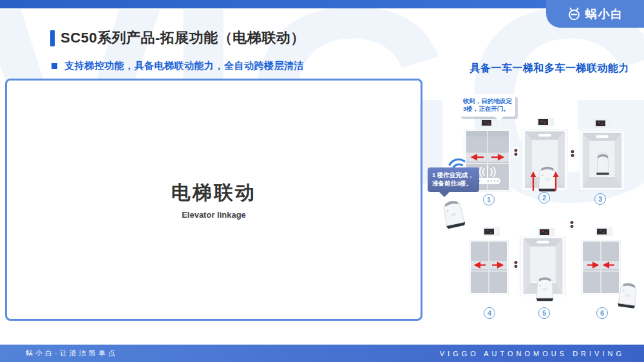 The width and height of the screenshot is (644, 362). I want to click on footer-brand-en: VIGGO AUTONOMOUS DRIVING, so click(532, 354).